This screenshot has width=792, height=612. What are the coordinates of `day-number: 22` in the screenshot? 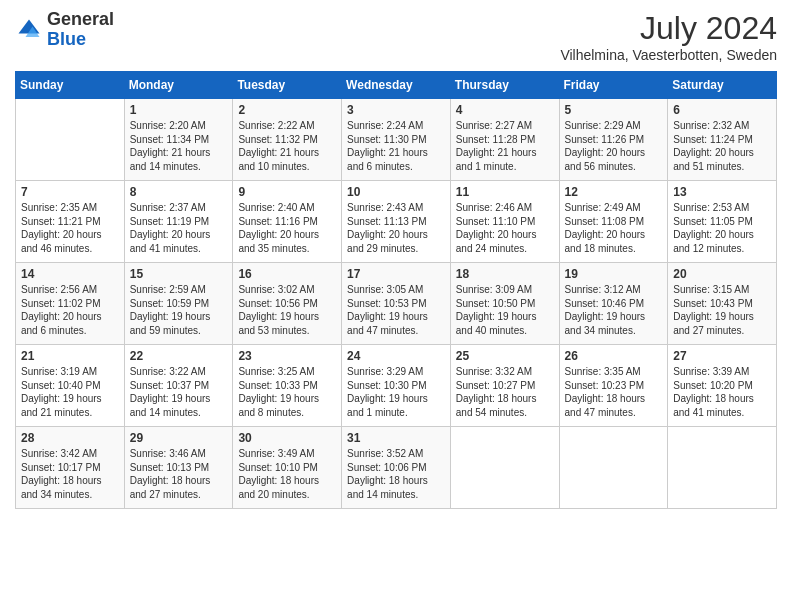 It's located at (179, 356).